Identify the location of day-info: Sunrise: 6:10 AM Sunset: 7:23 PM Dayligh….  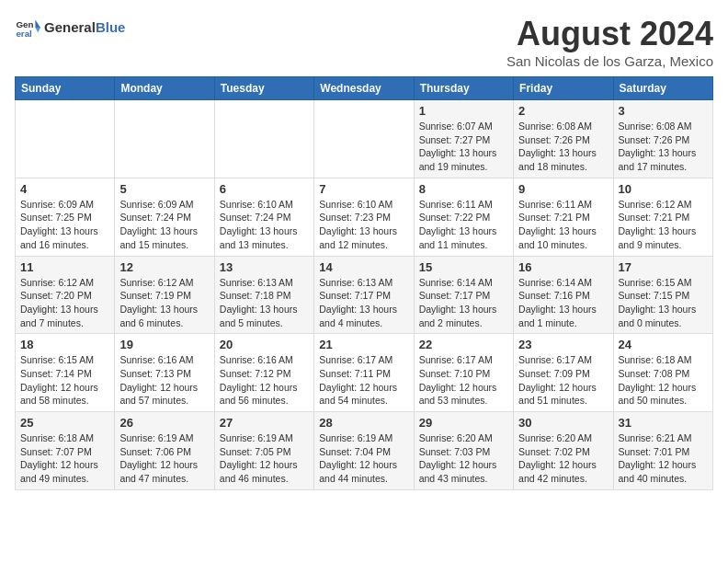
(364, 224).